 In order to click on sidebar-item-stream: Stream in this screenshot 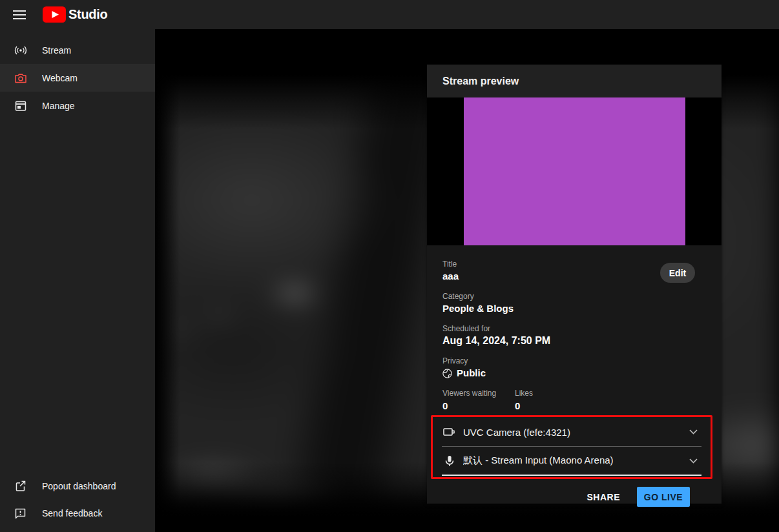, I will do `click(78, 50)`.